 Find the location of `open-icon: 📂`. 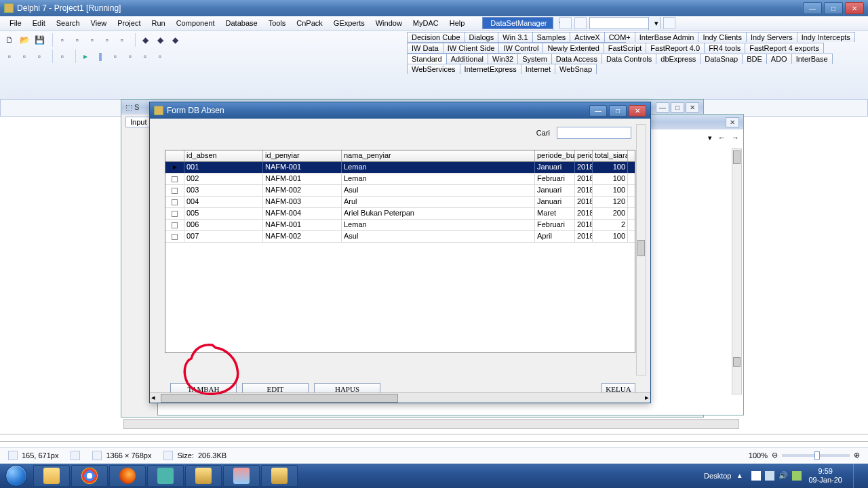

open-icon: 📂 is located at coordinates (24, 40).